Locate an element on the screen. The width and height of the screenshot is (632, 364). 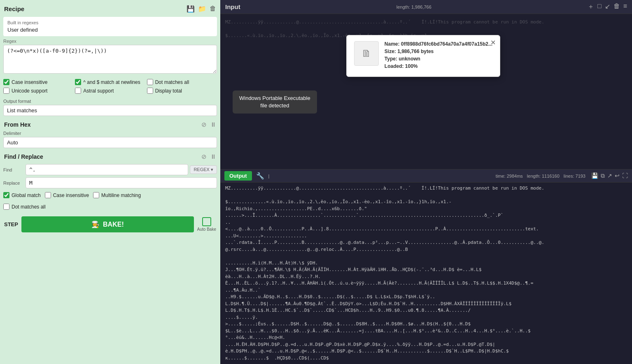
input-length: length: 1,986,766 is located at coordinates (414, 7).